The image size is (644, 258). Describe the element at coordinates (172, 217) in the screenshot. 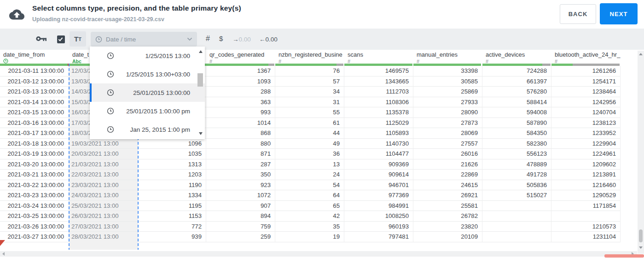

I see `table-cell: 1153` at that location.